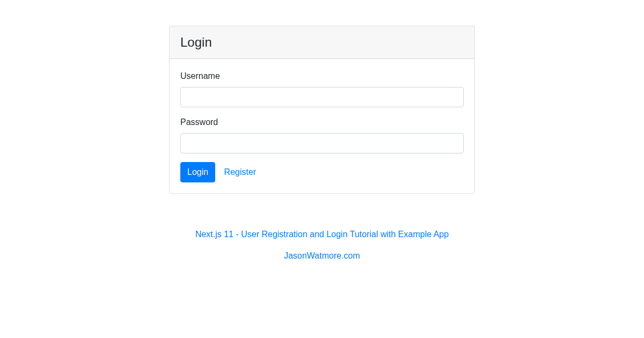  What do you see at coordinates (322, 245) in the screenshot?
I see `footer: Next.js 11 - User Registration and Login…` at bounding box center [322, 245].